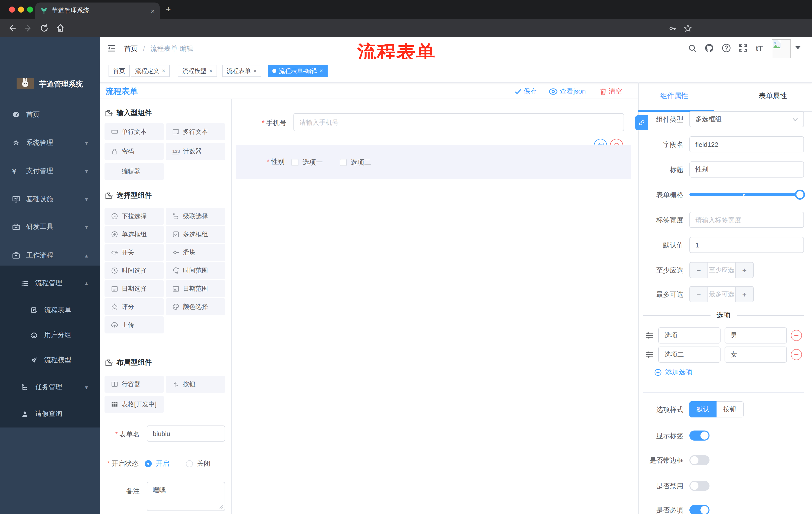 The image size is (812, 514). I want to click on component-type-select: 多选框组, so click(747, 119).